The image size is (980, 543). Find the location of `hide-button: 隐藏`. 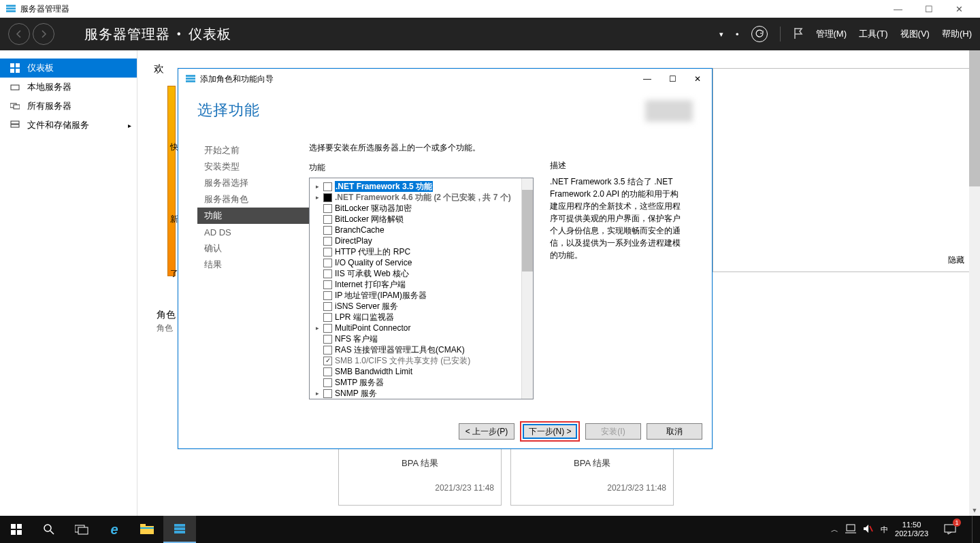

hide-button: 隐藏 is located at coordinates (956, 260).